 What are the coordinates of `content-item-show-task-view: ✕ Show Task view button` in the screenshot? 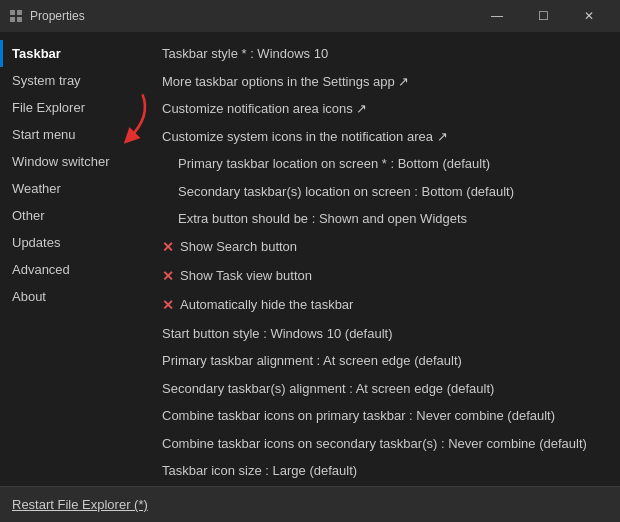 It's located at (383, 276).